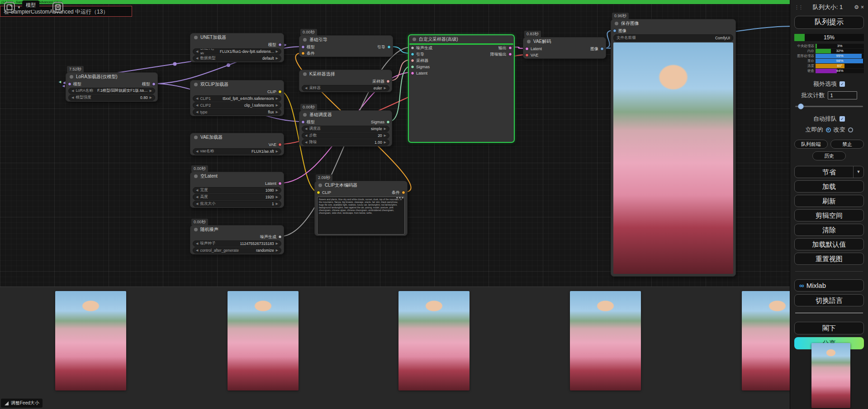 The height and width of the screenshot is (409, 868). Describe the element at coordinates (420, 67) in the screenshot. I see `input-port: Sigmas` at that location.